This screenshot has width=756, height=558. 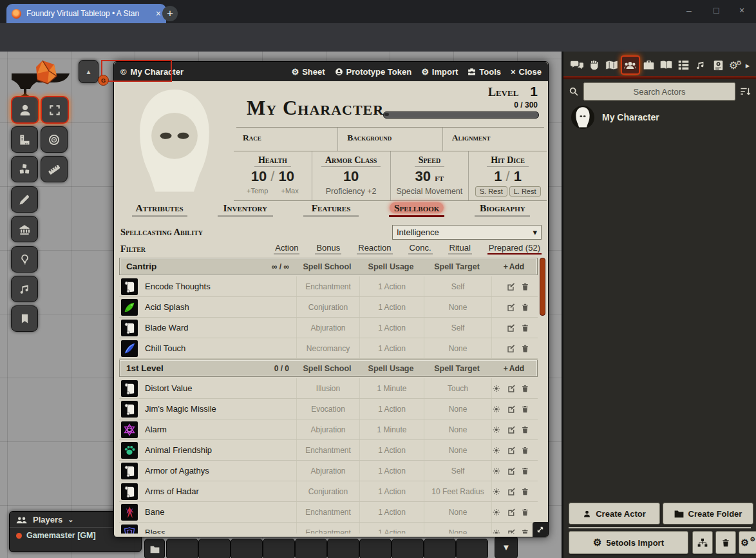 I want to click on section-slots: 0 / 0, so click(x=282, y=369).